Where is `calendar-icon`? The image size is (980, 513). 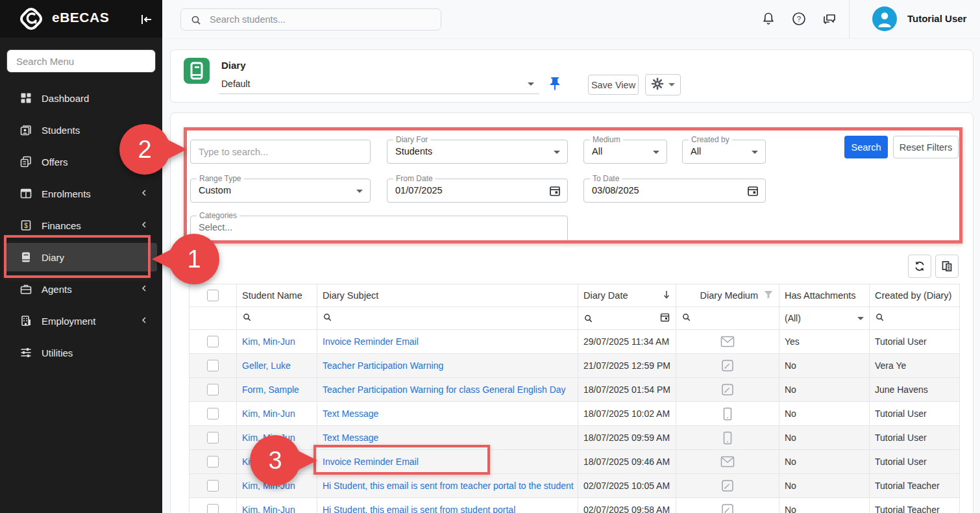 calendar-icon is located at coordinates (665, 318).